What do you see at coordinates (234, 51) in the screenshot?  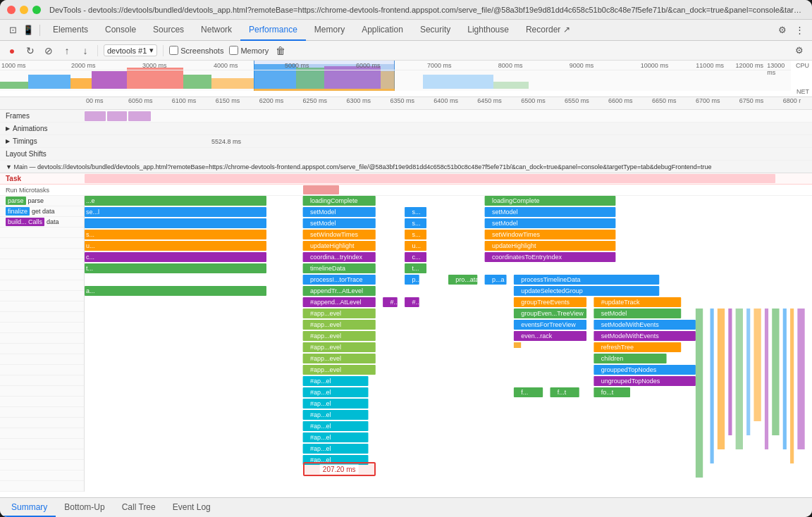 I see `memory-checkbox` at bounding box center [234, 51].